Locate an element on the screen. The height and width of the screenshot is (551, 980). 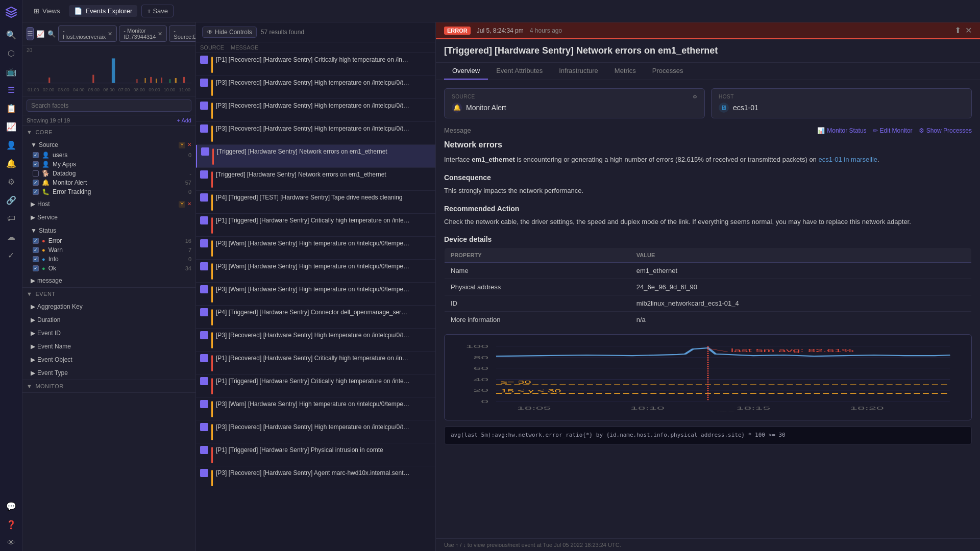
views-tab: ⊞ Views is located at coordinates (47, 11).